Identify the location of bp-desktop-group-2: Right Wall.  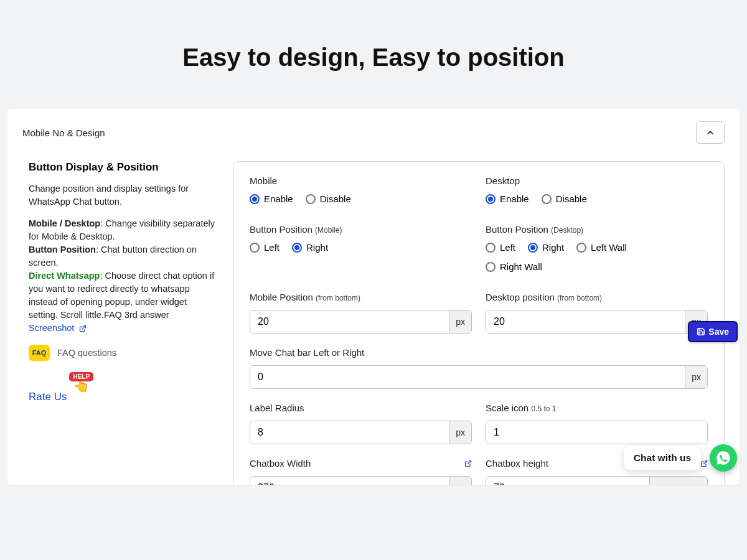
(596, 266).